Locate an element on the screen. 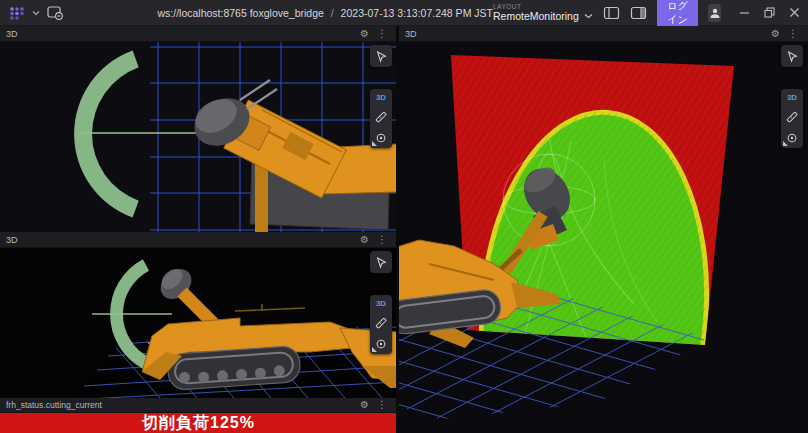 The height and width of the screenshot is (433, 808). robot-top-view is located at coordinates (292, 156).